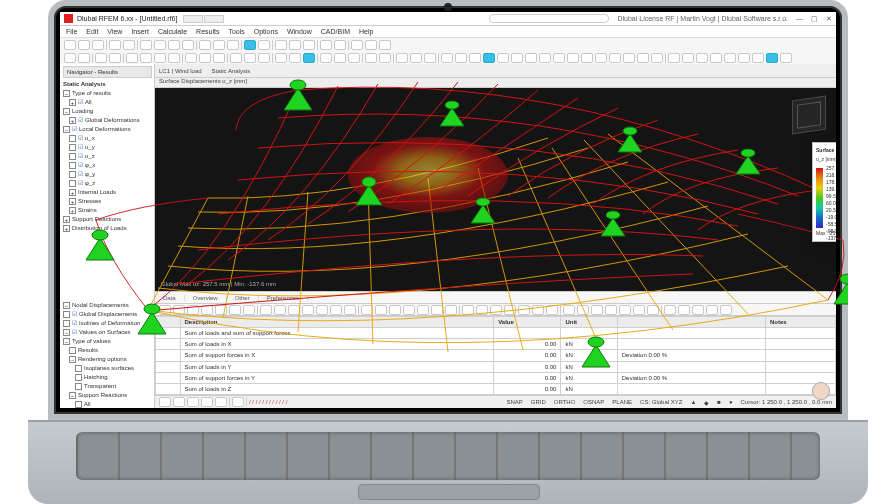  I want to click on tree-item: Results, so click(108, 350).